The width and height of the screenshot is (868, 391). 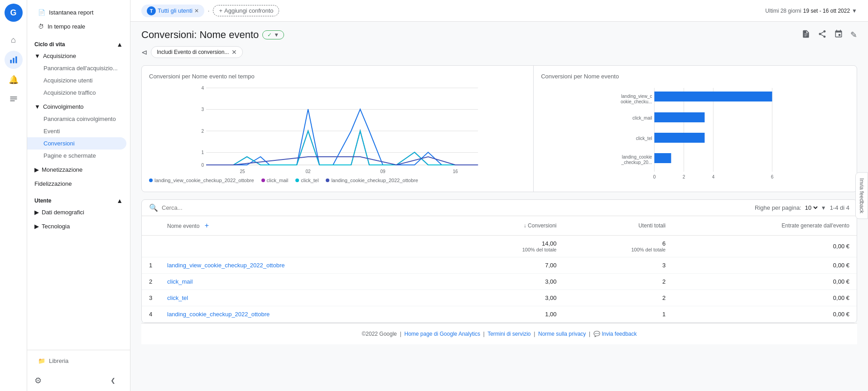 What do you see at coordinates (79, 169) in the screenshot?
I see `group-monetizzazione-header: ▶ Monetizzazione` at bounding box center [79, 169].